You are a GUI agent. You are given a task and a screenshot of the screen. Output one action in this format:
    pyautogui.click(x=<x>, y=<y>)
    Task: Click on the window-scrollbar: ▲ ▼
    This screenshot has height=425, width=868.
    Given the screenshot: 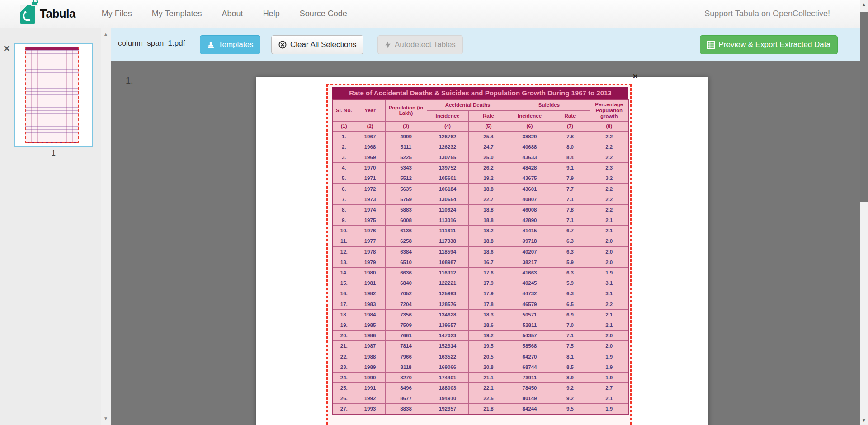 What is the action you would take?
    pyautogui.click(x=864, y=212)
    